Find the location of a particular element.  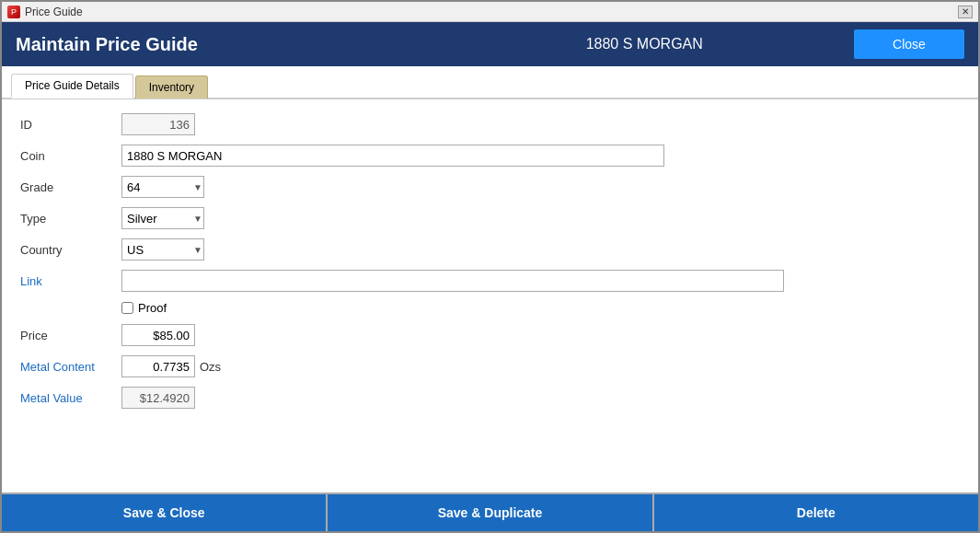

country-row: Country US UK Canada Mexico ▼ is located at coordinates (490, 249).